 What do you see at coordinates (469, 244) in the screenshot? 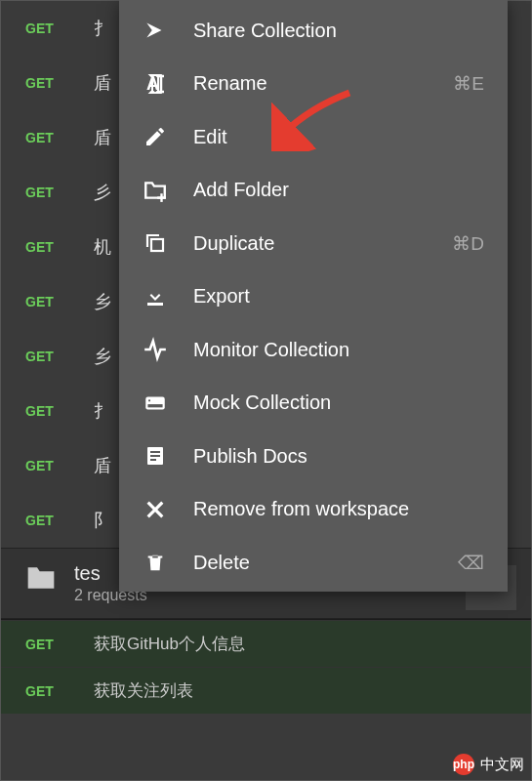
I see `menu-shortcut: ⌘D` at bounding box center [469, 244].